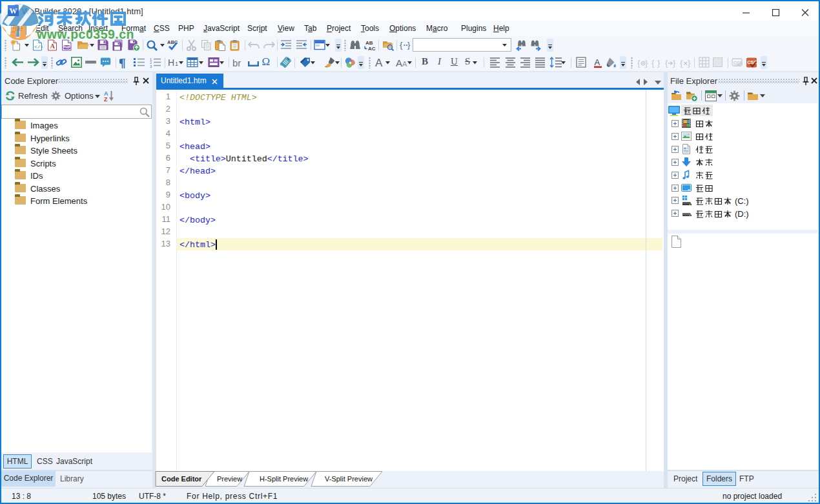 The height and width of the screenshot is (504, 820). I want to click on svg-text: Code Editor, so click(182, 479).